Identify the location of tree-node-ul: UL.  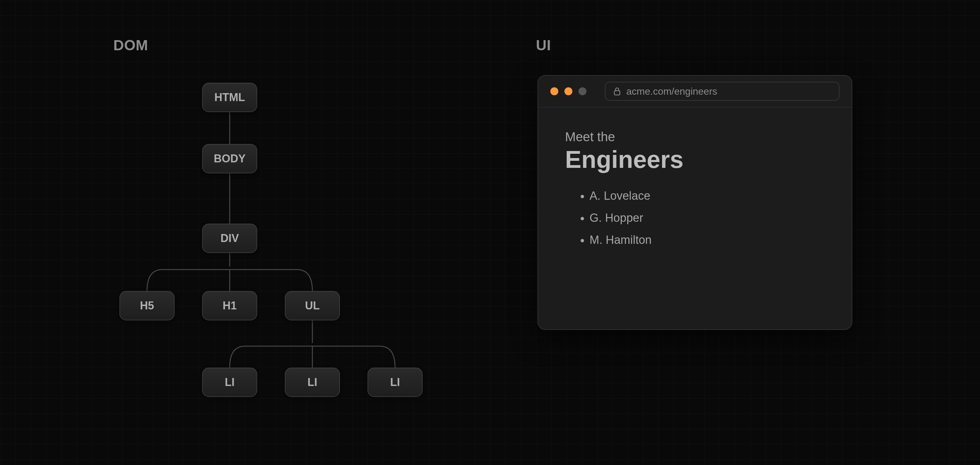
(313, 306).